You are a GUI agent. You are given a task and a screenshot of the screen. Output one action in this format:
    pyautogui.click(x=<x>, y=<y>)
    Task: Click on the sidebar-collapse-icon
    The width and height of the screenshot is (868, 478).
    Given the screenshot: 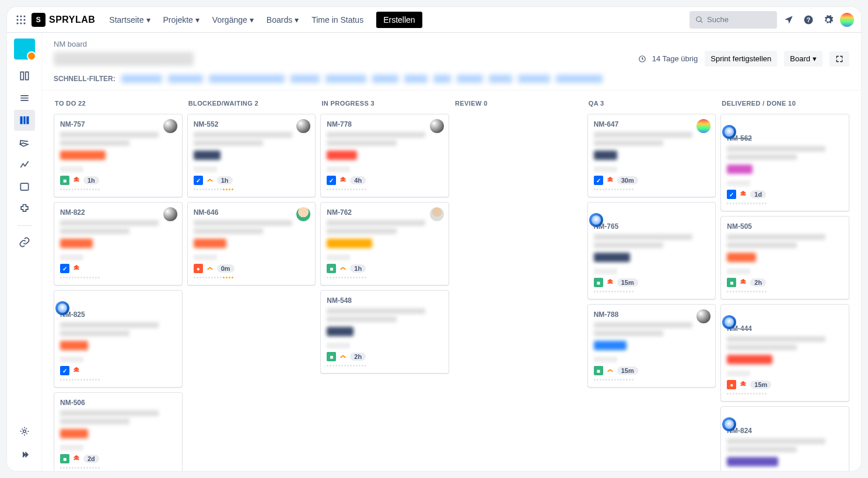 What is the action you would take?
    pyautogui.click(x=24, y=455)
    